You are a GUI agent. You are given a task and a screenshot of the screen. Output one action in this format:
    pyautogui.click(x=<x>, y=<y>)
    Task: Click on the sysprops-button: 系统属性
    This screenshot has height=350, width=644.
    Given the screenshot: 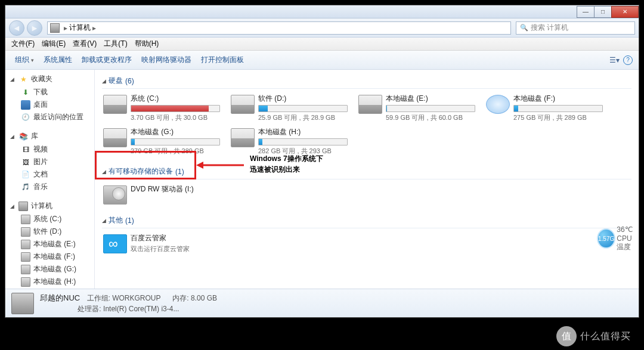 What is the action you would take?
    pyautogui.click(x=58, y=60)
    